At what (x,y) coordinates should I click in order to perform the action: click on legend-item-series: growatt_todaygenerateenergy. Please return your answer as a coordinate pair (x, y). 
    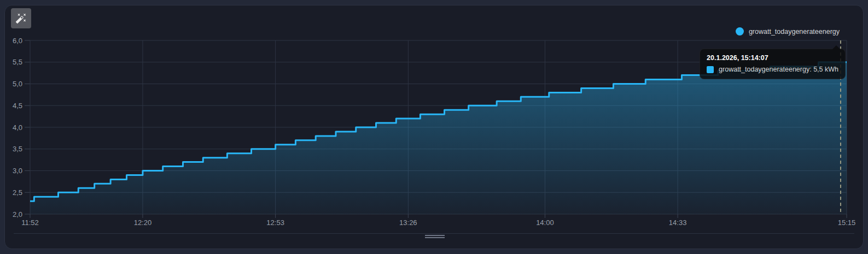
    Looking at the image, I should click on (788, 32).